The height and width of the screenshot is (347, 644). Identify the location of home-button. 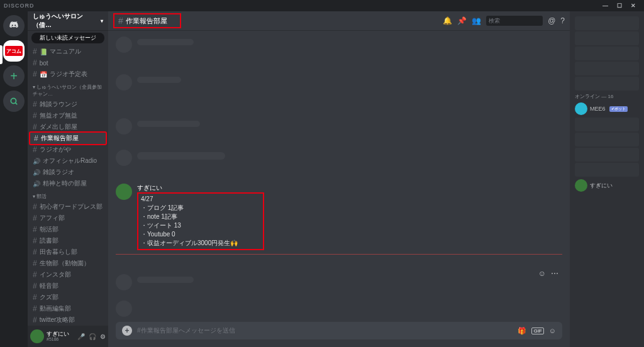
(14, 26).